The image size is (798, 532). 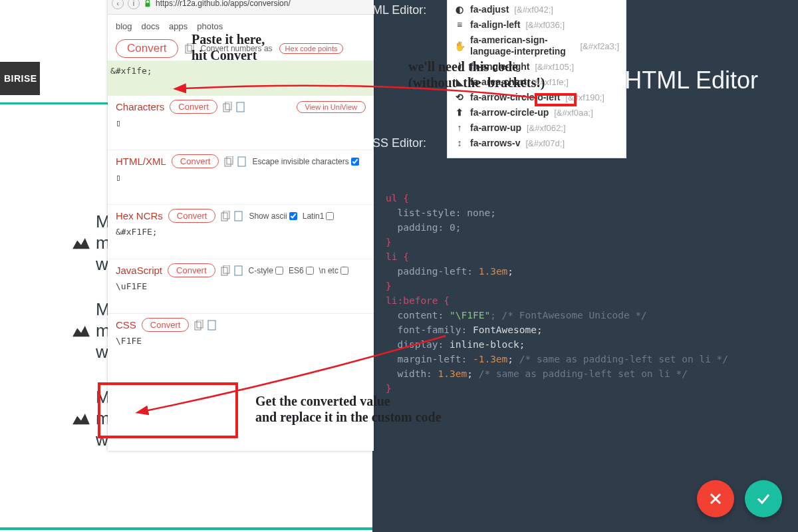 I want to click on html-editor-label: ML Editor:, so click(x=399, y=11).